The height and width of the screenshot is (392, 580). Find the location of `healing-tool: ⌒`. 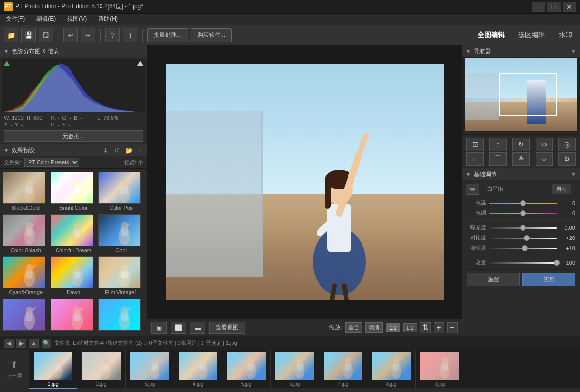

healing-tool: ⌒ is located at coordinates (498, 159).